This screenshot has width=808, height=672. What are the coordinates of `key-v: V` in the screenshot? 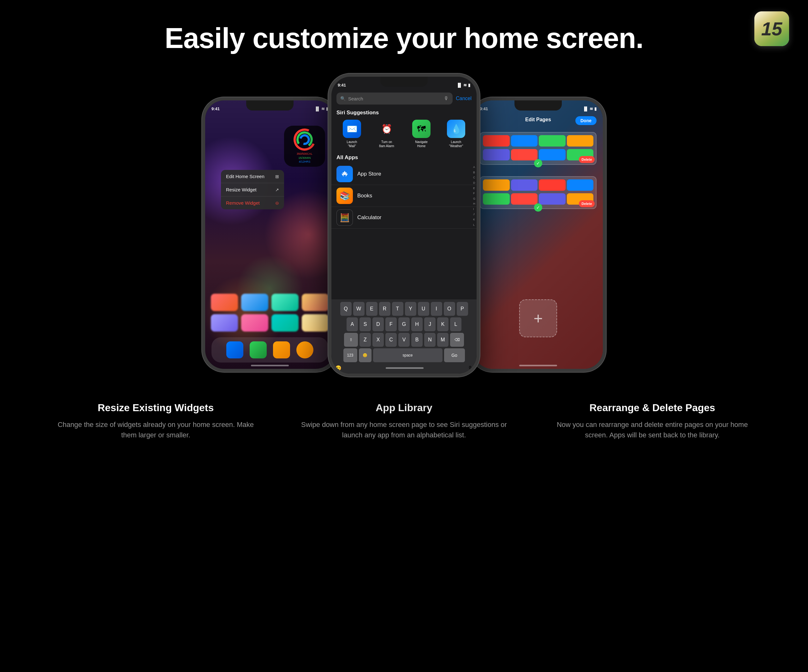 It's located at (404, 340).